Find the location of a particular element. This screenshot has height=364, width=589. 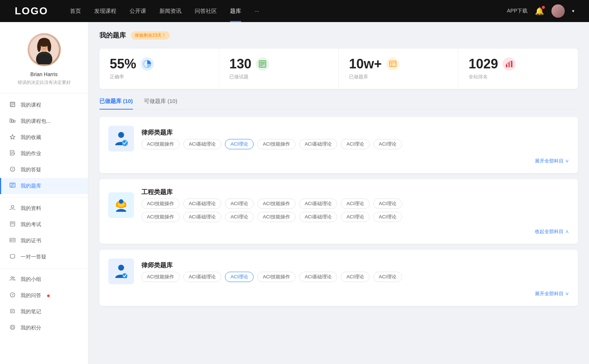

tab-done: 已做题库 (10) is located at coordinates (116, 104).